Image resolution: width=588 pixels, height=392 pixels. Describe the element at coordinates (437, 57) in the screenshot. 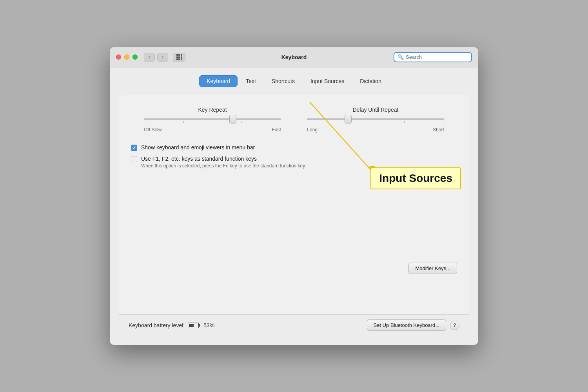

I see `search-input` at that location.